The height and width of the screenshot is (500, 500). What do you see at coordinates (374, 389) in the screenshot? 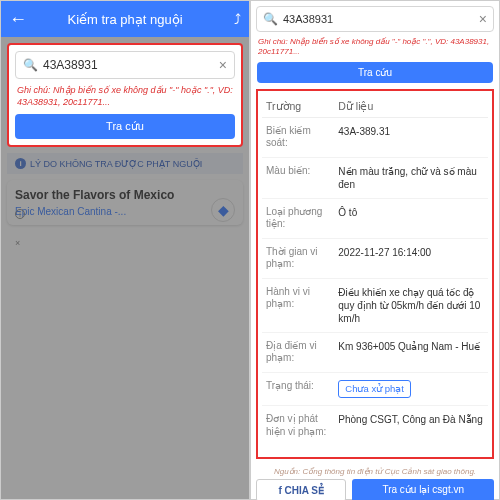
I see `status-badge: Chưa xử phạt` at bounding box center [374, 389].